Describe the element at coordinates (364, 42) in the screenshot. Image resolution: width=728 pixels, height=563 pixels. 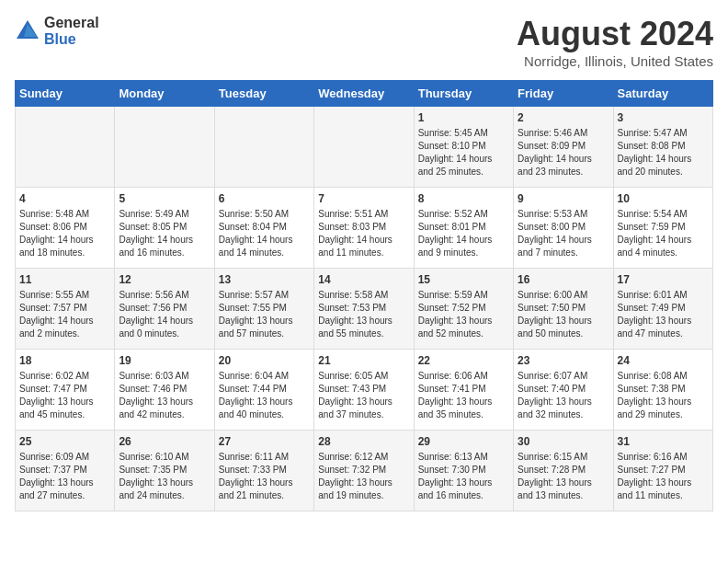
I see `page-header: General Blue August 2024 Norridge, Illin…` at that location.